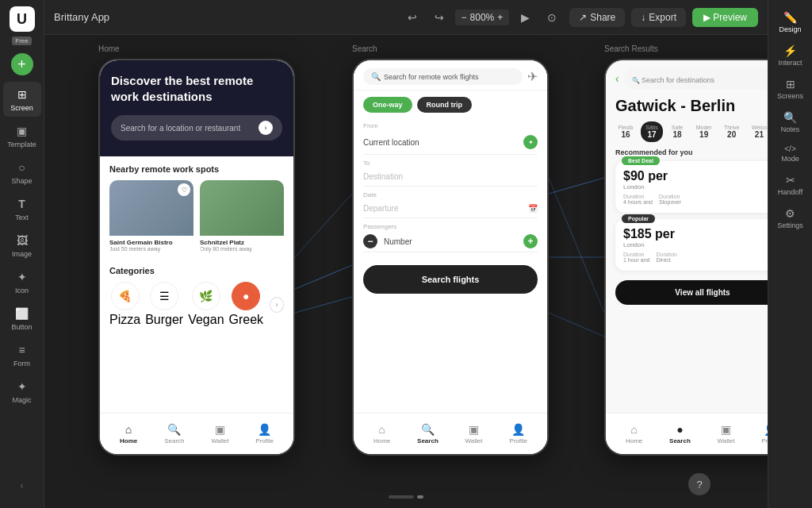  I want to click on spot-1-heart: ♡, so click(184, 190).